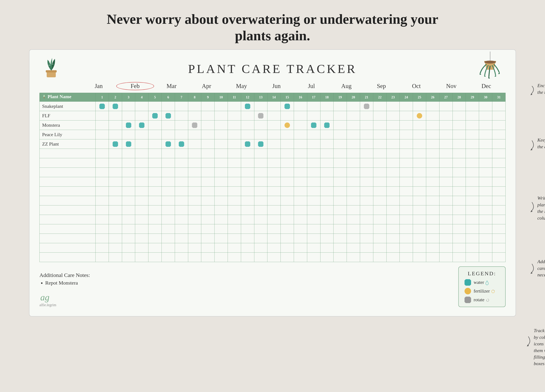 This screenshot has width=545, height=392. I want to click on logo-sub: alfie.legrim, so click(65, 305).